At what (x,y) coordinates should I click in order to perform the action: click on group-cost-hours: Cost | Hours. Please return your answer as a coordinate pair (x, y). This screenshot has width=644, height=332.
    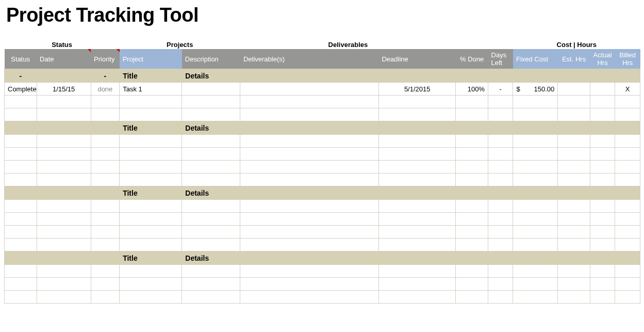
    Looking at the image, I should click on (576, 44).